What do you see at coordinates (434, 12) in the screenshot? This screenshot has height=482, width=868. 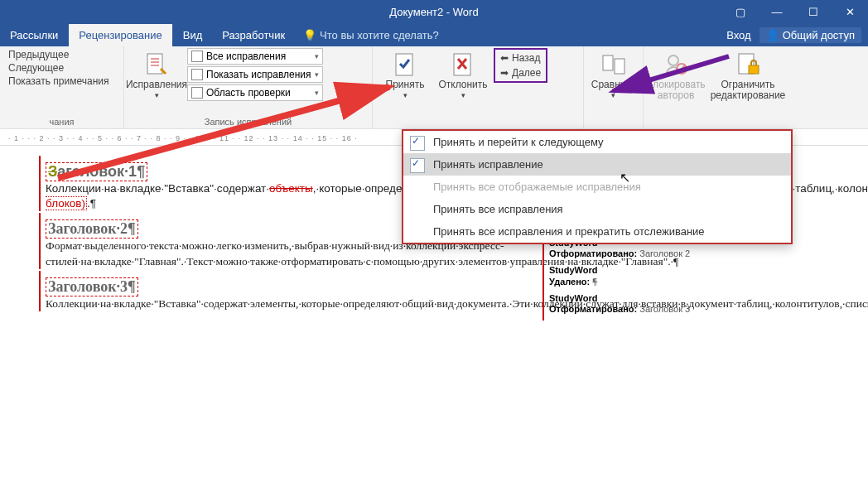 I see `window-title: Документ2 - Word` at bounding box center [434, 12].